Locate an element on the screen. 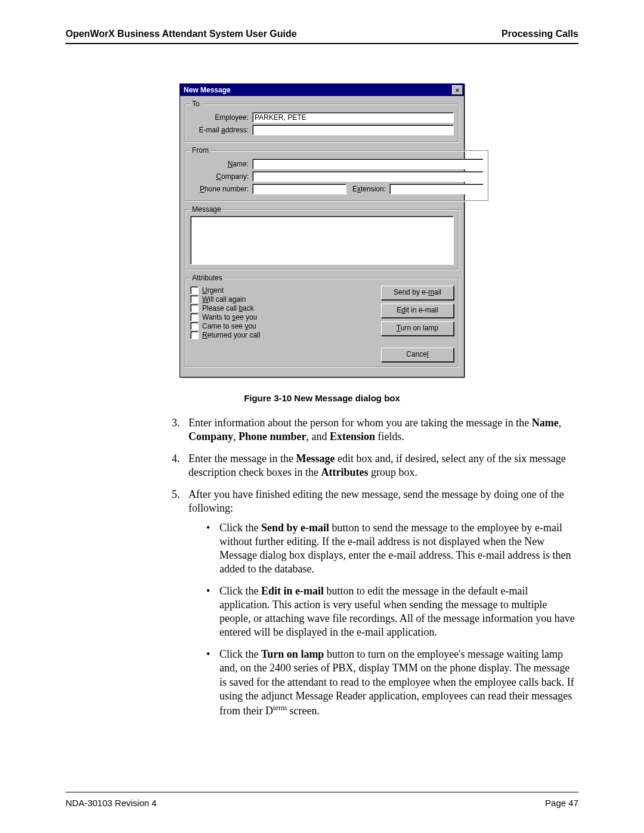 This screenshot has height=833, width=644. extension-label: Extension: is located at coordinates (368, 189).